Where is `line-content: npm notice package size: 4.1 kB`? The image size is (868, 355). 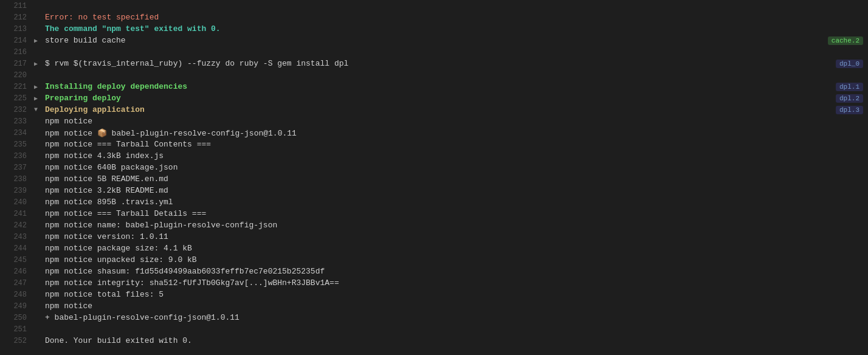 line-content: npm notice package size: 4.1 kB is located at coordinates (455, 248).